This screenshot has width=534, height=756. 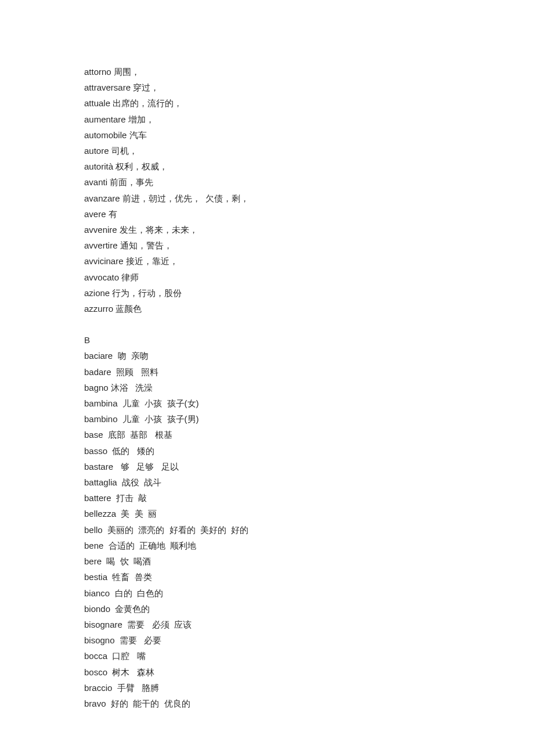 I want to click on vocab-definition: 通知，警告，, so click(x=146, y=245).